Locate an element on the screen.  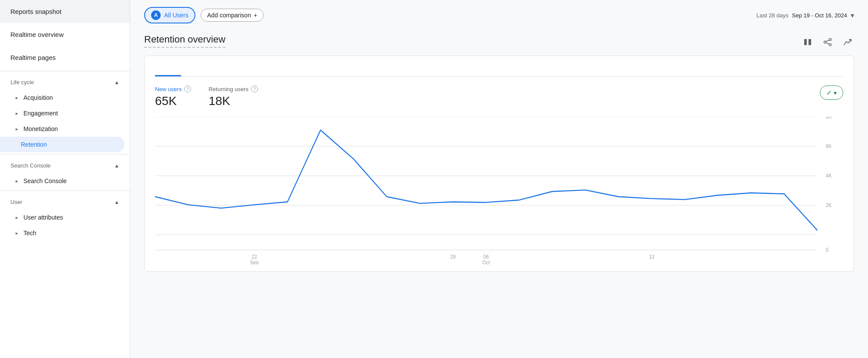
all-users-avatar: A is located at coordinates (156, 15).